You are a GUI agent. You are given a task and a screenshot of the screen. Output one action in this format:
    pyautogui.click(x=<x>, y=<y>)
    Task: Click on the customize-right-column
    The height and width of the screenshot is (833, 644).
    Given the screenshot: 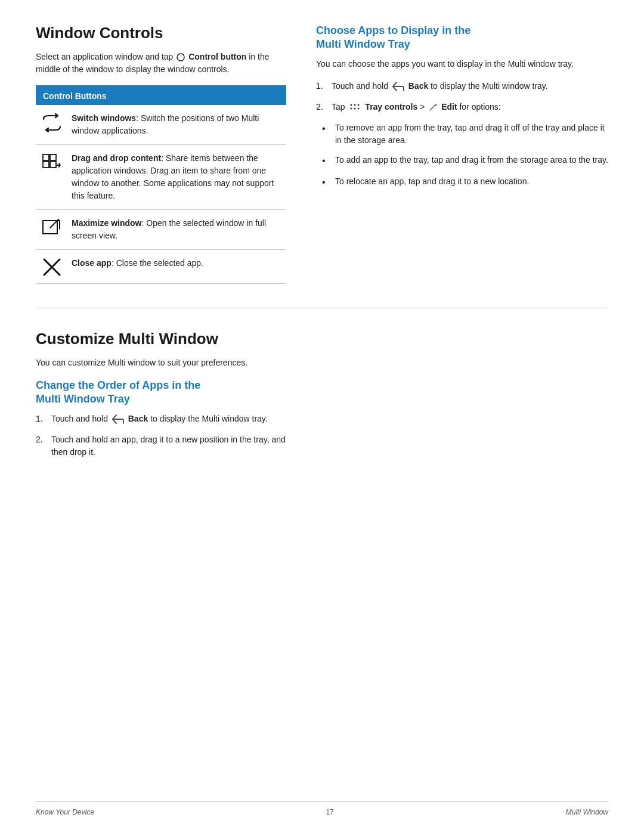 What is the action you would take?
    pyautogui.click(x=462, y=398)
    